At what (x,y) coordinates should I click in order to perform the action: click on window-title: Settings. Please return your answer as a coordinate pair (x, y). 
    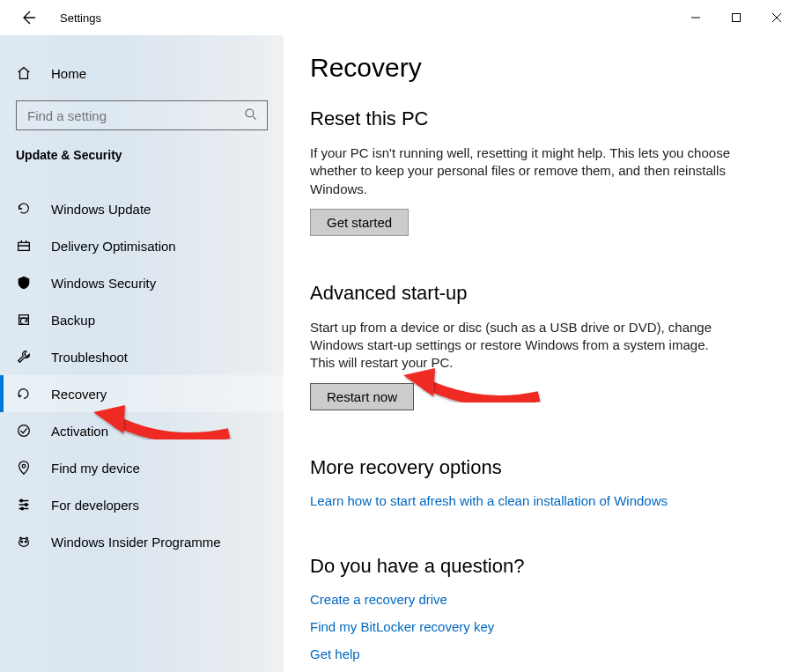
    Looking at the image, I should click on (81, 18).